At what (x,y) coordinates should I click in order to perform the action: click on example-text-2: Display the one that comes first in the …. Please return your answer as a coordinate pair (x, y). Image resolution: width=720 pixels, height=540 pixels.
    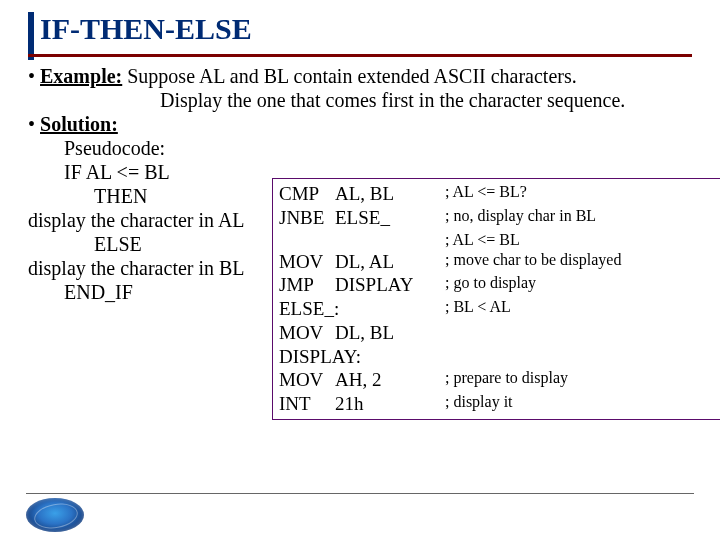
    Looking at the image, I should click on (392, 100).